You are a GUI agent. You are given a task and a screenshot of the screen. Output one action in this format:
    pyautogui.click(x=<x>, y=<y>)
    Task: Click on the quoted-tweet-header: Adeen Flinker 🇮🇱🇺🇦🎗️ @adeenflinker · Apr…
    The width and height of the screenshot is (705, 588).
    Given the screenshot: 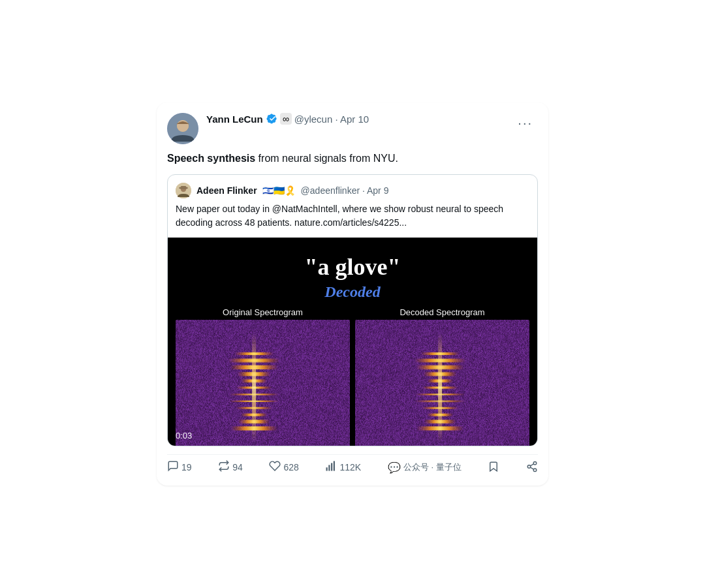 What is the action you would take?
    pyautogui.click(x=352, y=189)
    